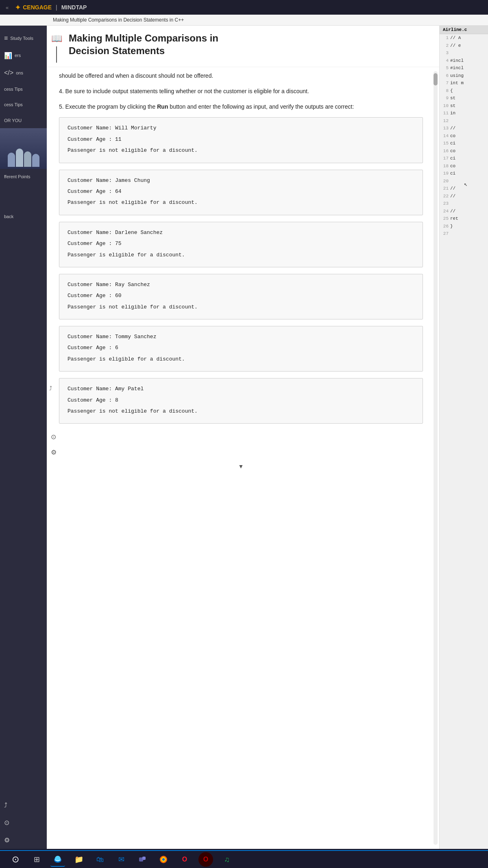 This screenshot has height=868, width=488. I want to click on scroll-down-indicator: ▼, so click(241, 466).